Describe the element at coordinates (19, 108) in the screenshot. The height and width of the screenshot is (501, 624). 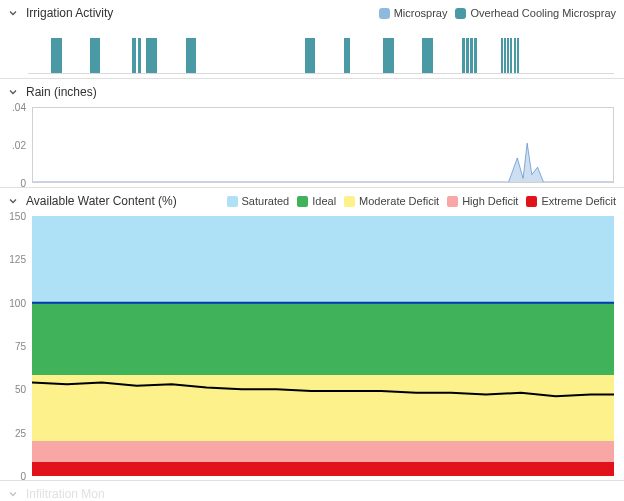
I see `ytick-label: .04` at that location.